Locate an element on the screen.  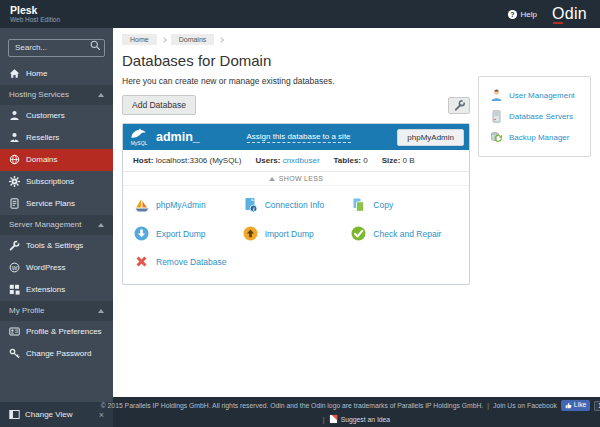
server-icon is located at coordinates (496, 116).